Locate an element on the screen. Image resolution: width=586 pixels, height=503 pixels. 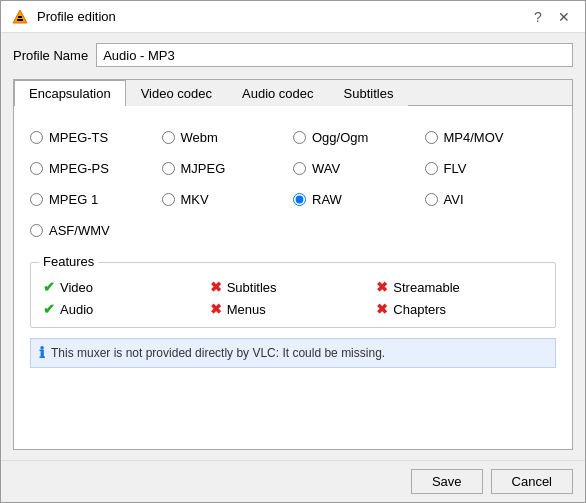
check-icon-audio: ✔ is located at coordinates (49, 309).